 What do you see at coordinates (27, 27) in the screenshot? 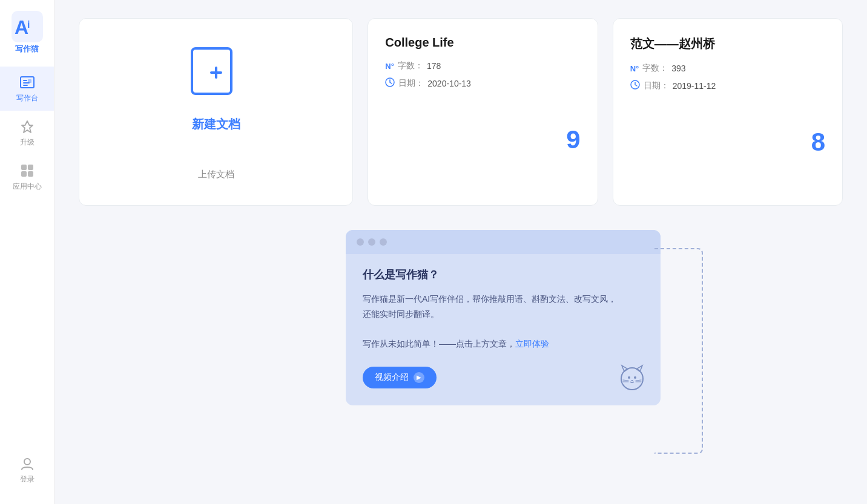
I see `logo-icon: A i` at bounding box center [27, 27].